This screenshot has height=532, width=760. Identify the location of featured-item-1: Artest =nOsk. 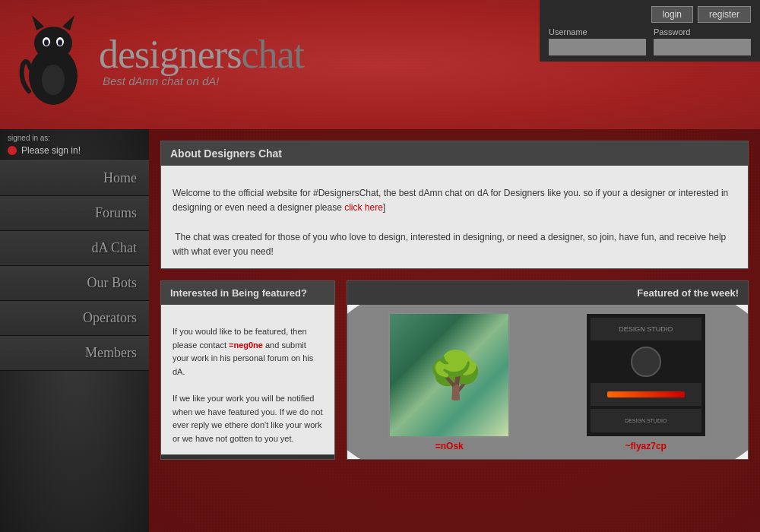
(450, 382).